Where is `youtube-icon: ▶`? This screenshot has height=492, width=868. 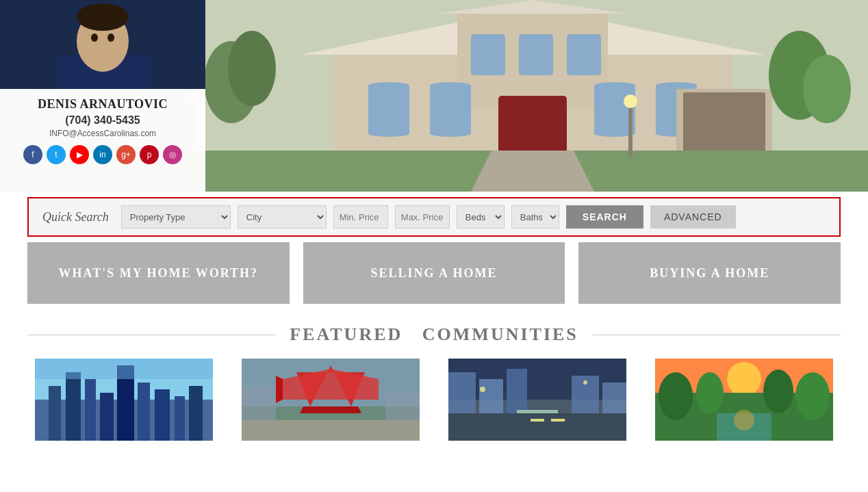
youtube-icon: ▶ is located at coordinates (79, 155).